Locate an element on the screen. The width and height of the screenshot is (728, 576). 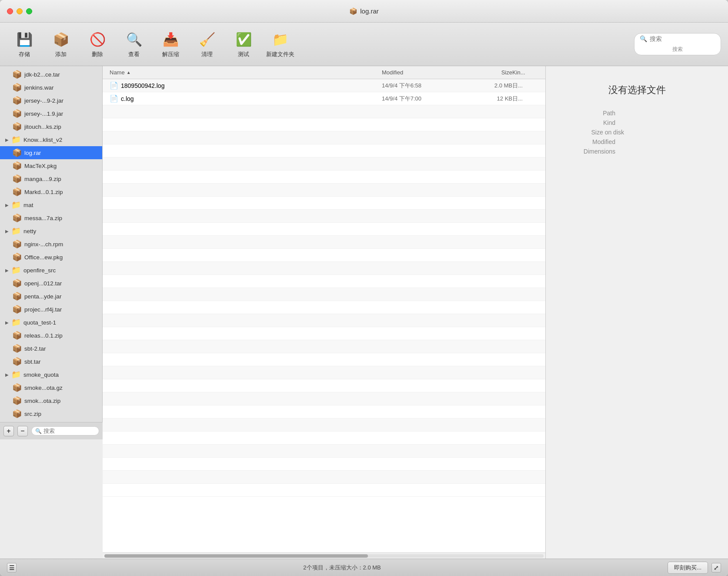
minimize-button is located at coordinates (20, 11).